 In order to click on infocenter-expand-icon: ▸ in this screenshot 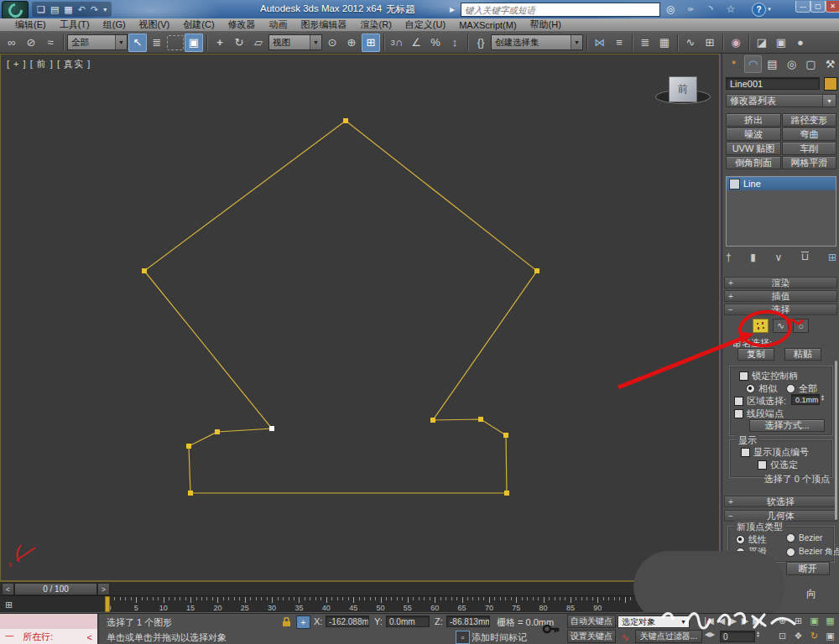, I will do `click(452, 9)`.